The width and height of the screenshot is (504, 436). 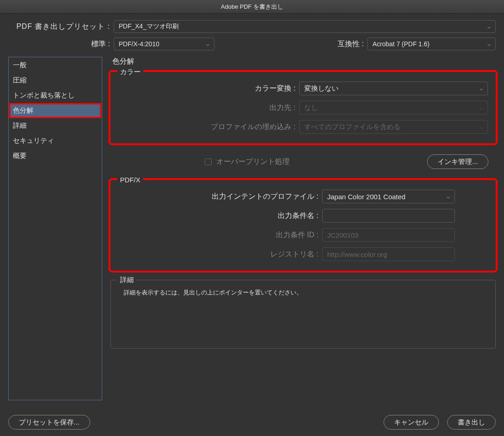 What do you see at coordinates (389, 254) in the screenshot?
I see `registry-input: http://www.color.org` at bounding box center [389, 254].